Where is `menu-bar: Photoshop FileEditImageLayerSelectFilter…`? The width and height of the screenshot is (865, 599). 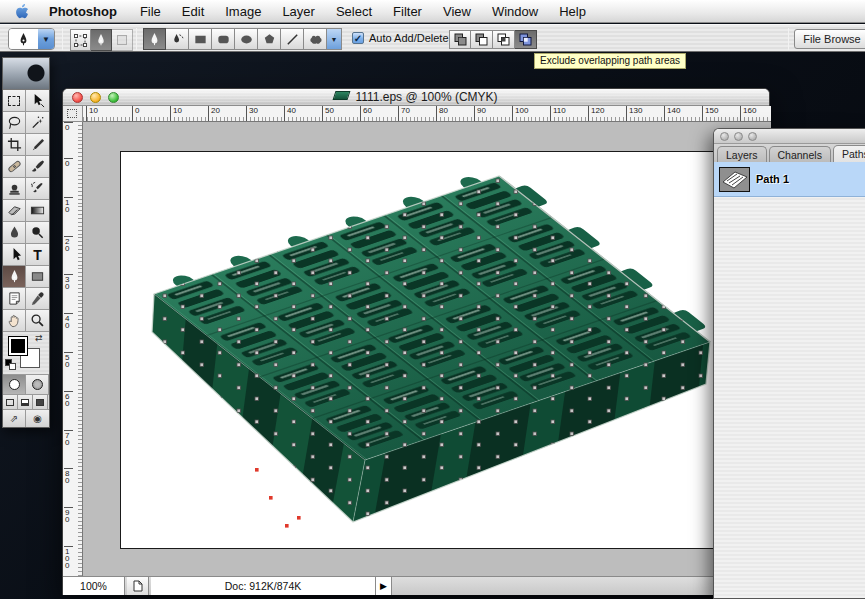
menu-bar: Photoshop FileEditImageLayerSelectFilter… is located at coordinates (432, 12).